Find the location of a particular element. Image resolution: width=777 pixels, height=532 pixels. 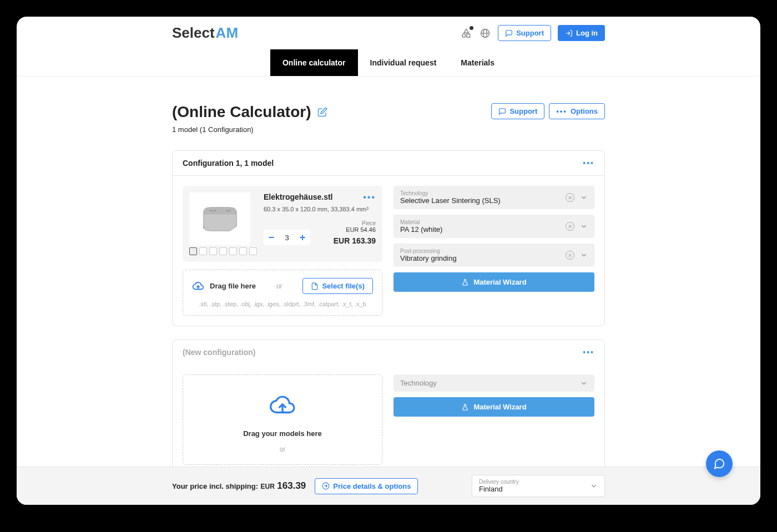

wizard-label-2: Material Wizard is located at coordinates (500, 407).